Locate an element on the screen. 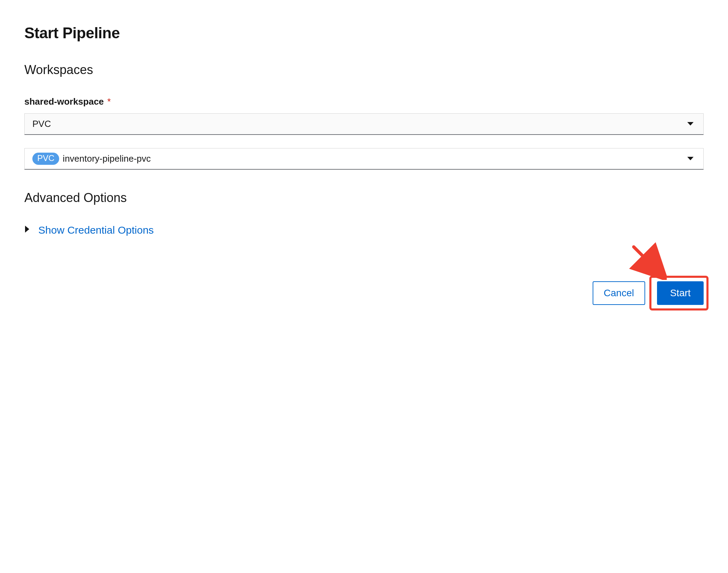  advanced-options-heading: Advanced Options is located at coordinates (364, 198).